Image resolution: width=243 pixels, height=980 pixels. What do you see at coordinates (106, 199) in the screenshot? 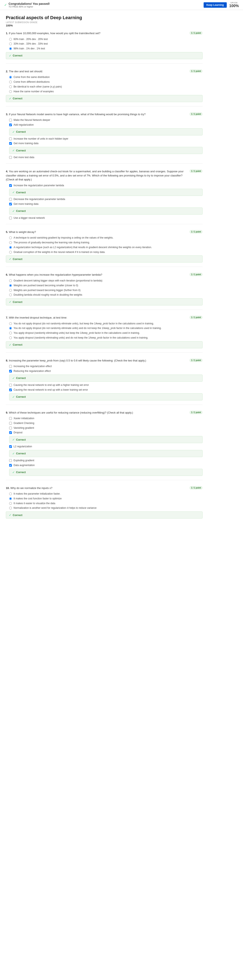
I see `option-q4-2: Decrease the regularization parameter la…` at bounding box center [106, 199].